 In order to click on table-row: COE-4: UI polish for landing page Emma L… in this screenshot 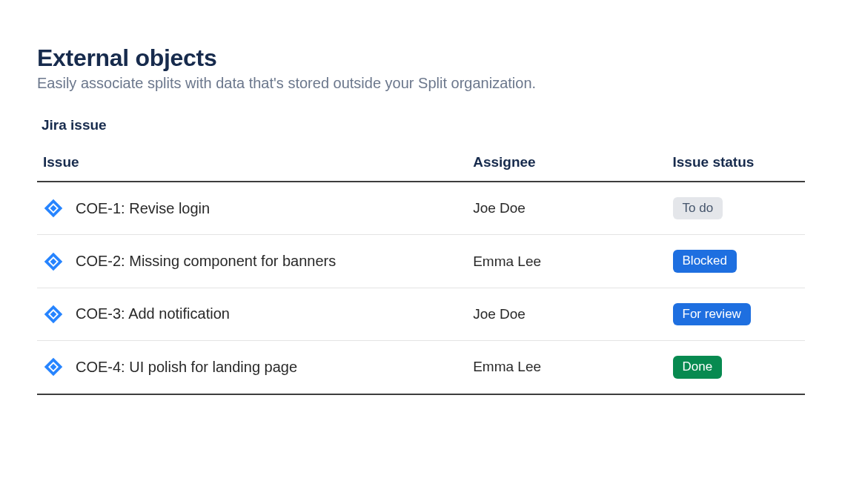, I will do `click(421, 368)`.